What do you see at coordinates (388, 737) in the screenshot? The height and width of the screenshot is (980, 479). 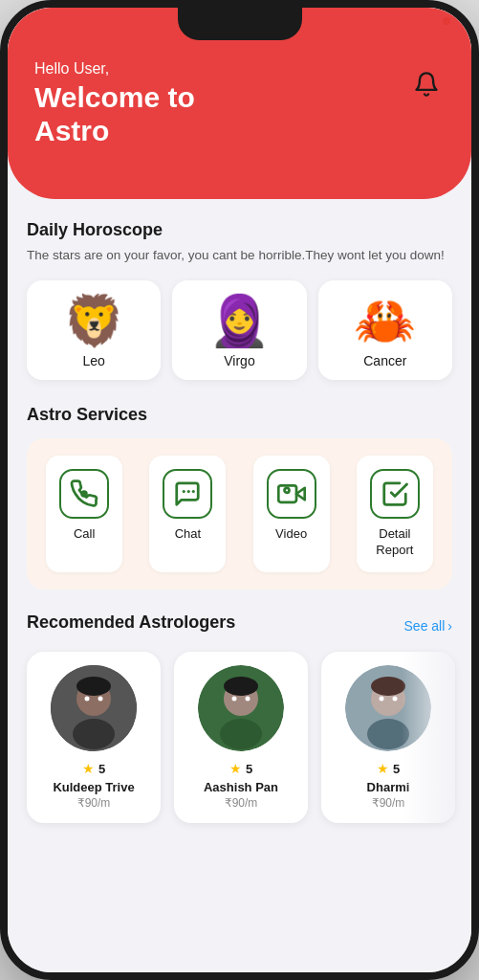 I see `astrologer-card-dharmi: ★ 5 Dharmi ₹90/m` at bounding box center [388, 737].